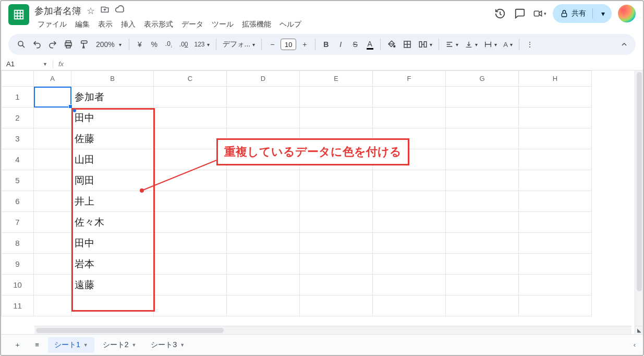 The width and height of the screenshot is (644, 356). What do you see at coordinates (120, 10) in the screenshot?
I see `cloud-status-icon` at bounding box center [120, 10].